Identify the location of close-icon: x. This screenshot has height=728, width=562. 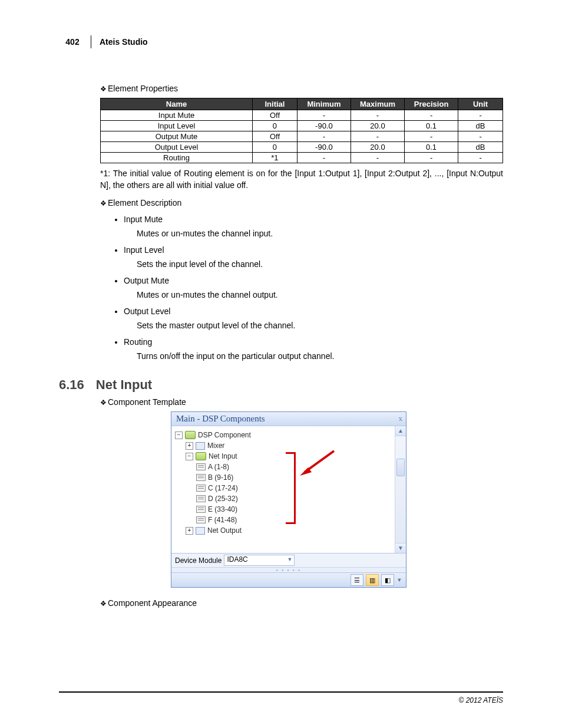
(401, 419).